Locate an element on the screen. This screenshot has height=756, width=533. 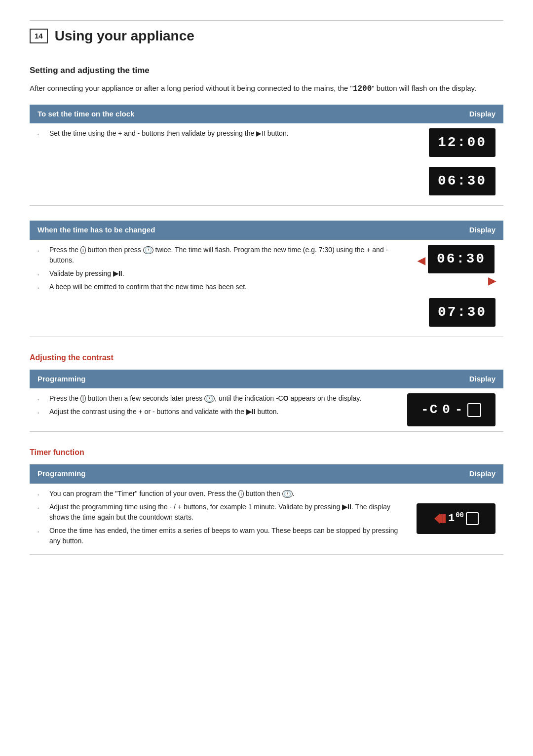
timer-col2: Display is located at coordinates (456, 474).